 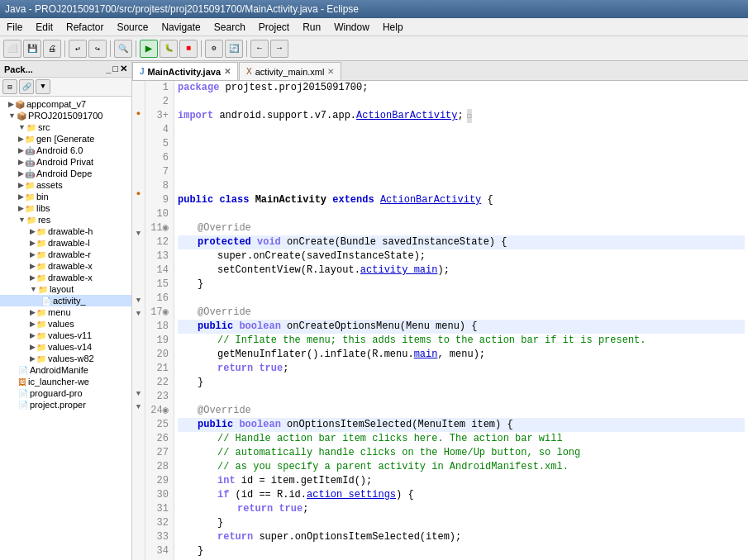 I want to click on stop-button: ■, so click(x=188, y=49).